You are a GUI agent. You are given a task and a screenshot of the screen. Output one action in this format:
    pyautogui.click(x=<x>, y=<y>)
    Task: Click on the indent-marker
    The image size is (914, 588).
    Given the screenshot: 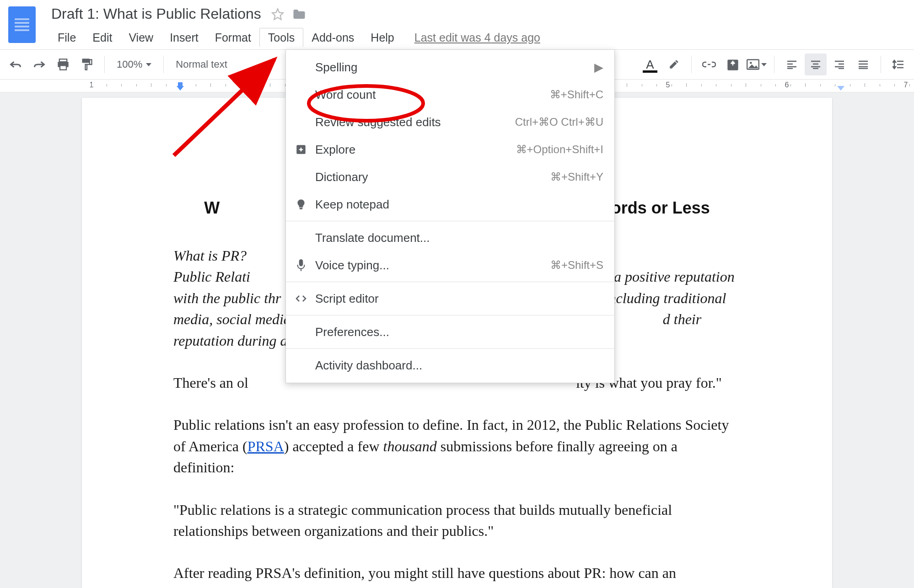 What is the action you would take?
    pyautogui.click(x=180, y=88)
    